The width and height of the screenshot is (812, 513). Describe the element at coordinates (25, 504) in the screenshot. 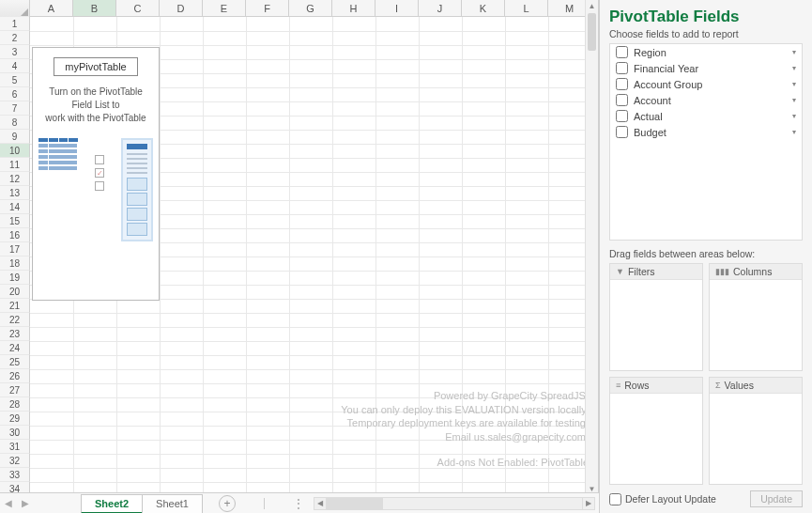

I see `tab-nav-next-icon: ▶` at that location.